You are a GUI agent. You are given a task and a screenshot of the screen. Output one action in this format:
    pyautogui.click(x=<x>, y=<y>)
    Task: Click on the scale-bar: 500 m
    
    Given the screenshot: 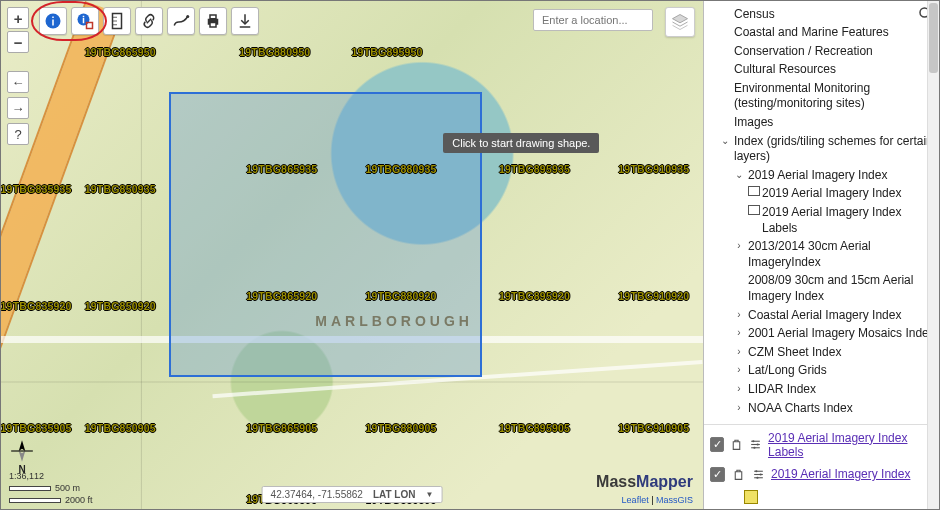 What is the action you would take?
    pyautogui.click(x=51, y=488)
    